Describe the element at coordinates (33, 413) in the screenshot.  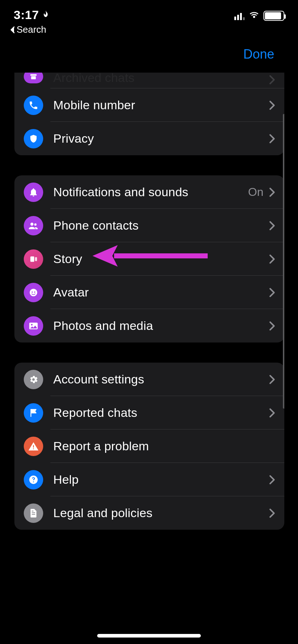
I see `flag-icon` at that location.